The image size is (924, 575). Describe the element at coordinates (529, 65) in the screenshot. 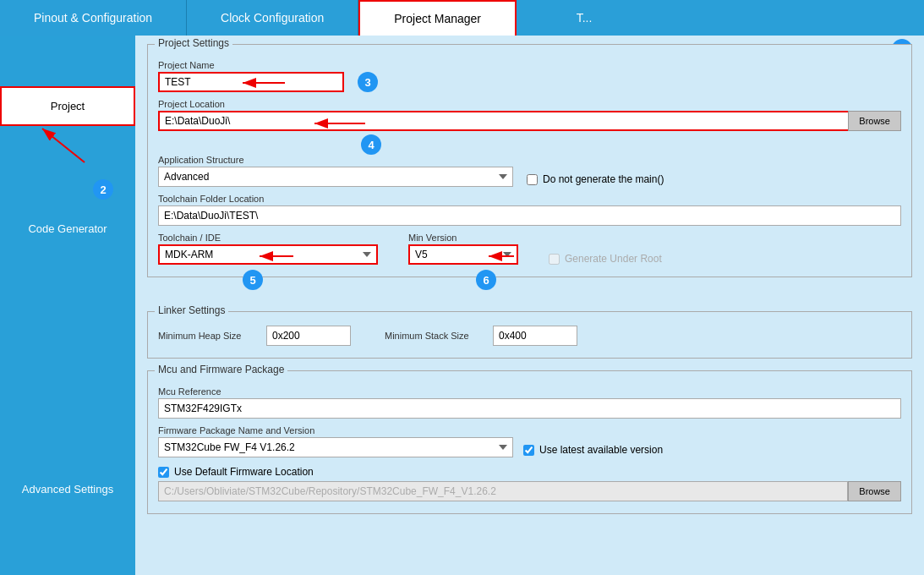

I see `project-name-label: Project Name` at that location.